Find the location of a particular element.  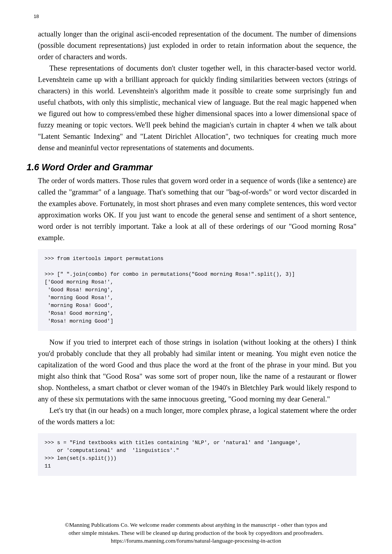

footer-line: https://forums.manning.com/forums/natura… is located at coordinates (196, 541).